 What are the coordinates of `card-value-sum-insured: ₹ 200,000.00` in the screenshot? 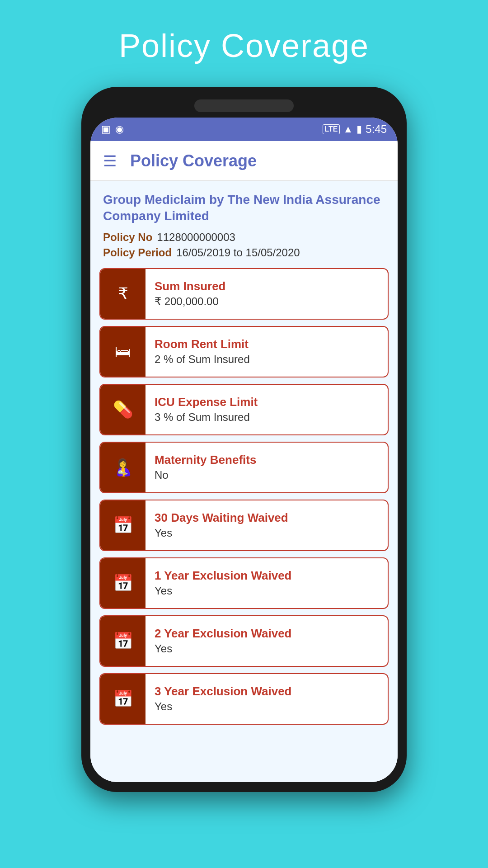 It's located at (267, 302).